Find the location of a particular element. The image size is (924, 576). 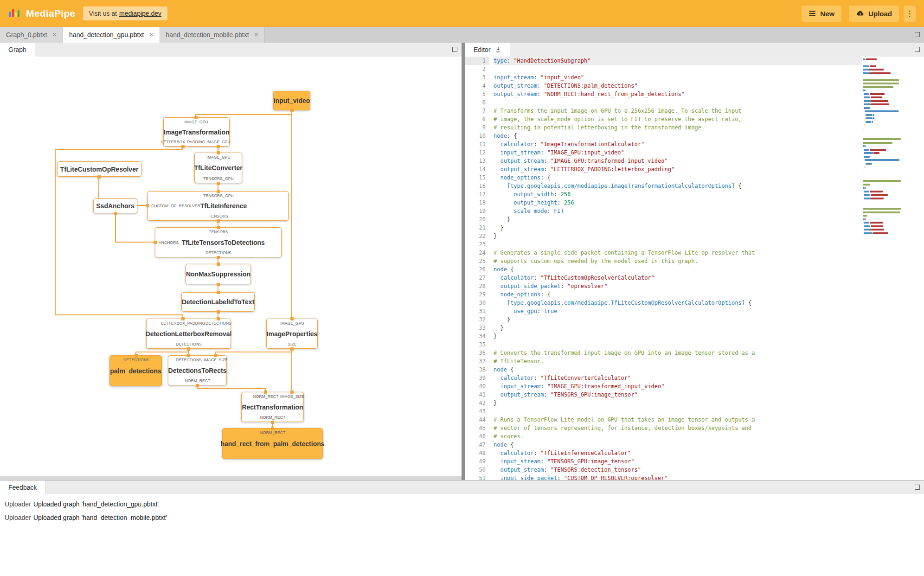

line-number: 49 is located at coordinates (477, 461).